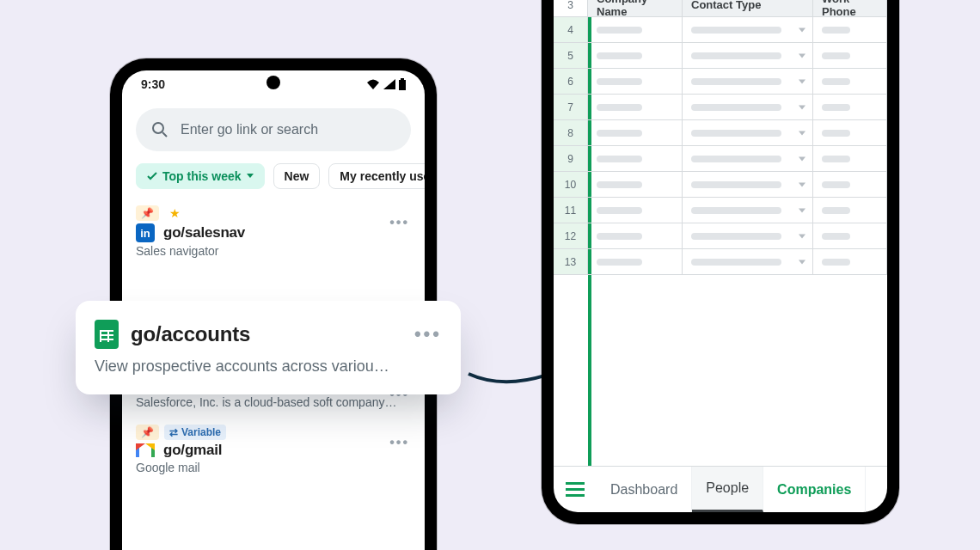 The height and width of the screenshot is (550, 980). I want to click on row-number: 4, so click(571, 30).